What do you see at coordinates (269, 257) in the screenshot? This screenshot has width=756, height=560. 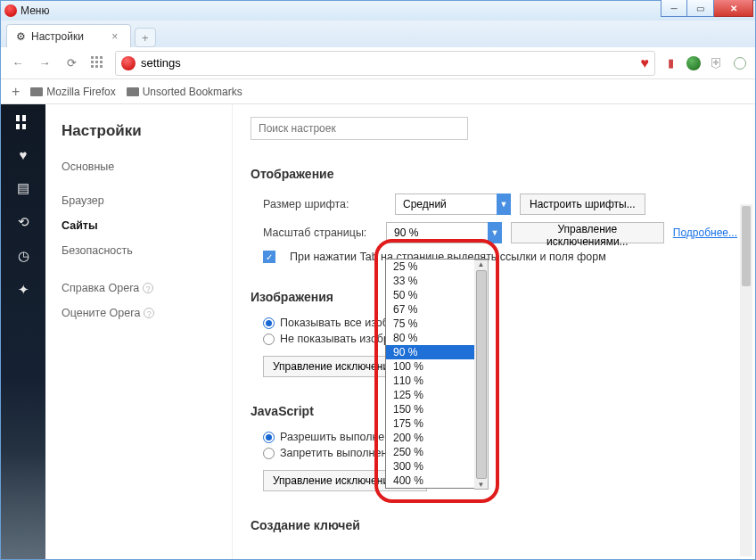 I see `tab-highlight-checkbox: ✓` at bounding box center [269, 257].